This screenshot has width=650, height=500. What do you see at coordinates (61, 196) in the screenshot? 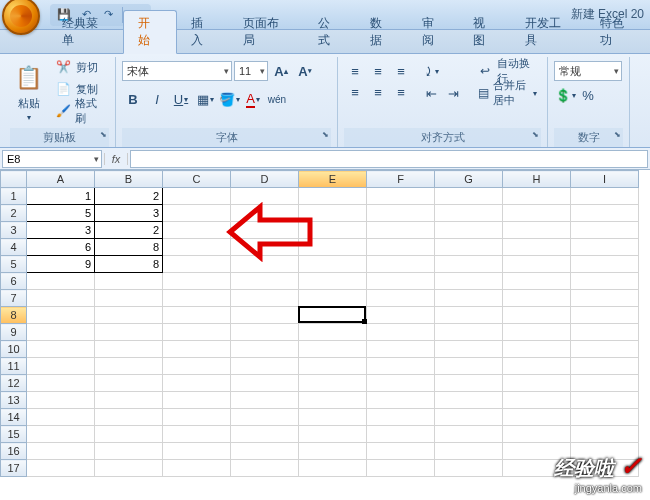
I see `cell: 1` at bounding box center [61, 196].